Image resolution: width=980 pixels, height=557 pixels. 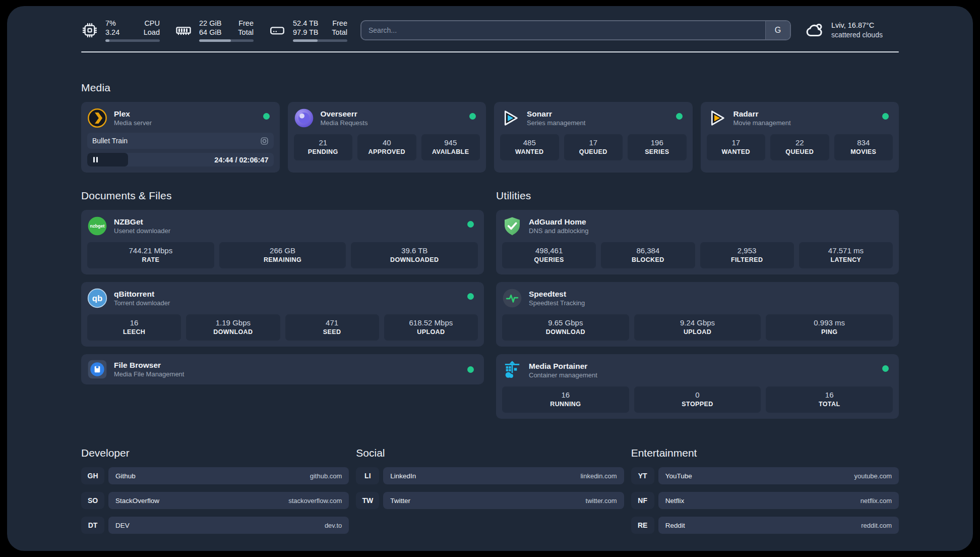 What do you see at coordinates (332, 327) in the screenshot?
I see `stat-seed: 471SEED` at bounding box center [332, 327].